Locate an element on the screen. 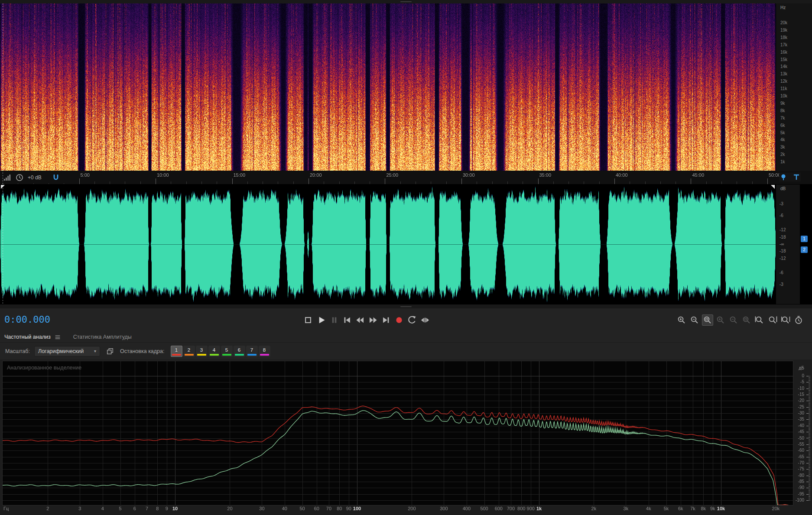 This screenshot has height=515, width=812. tab-amplitude-statistics: Статистика Амплитуды is located at coordinates (102, 337).